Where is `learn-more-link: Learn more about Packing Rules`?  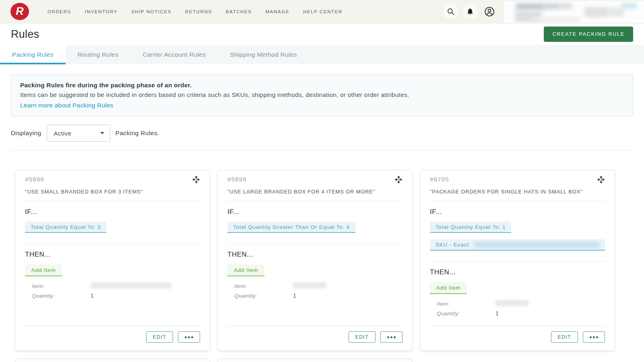 learn-more-link: Learn more about Packing Rules is located at coordinates (67, 105).